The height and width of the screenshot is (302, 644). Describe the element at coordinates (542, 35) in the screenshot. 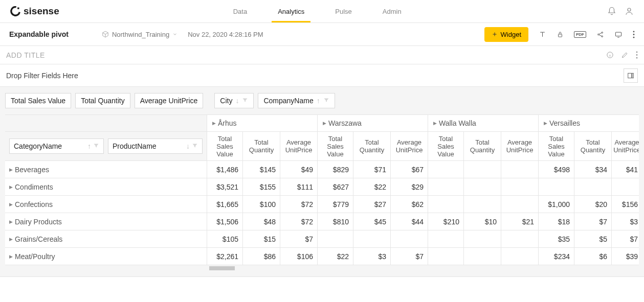

I see `text-icon` at that location.